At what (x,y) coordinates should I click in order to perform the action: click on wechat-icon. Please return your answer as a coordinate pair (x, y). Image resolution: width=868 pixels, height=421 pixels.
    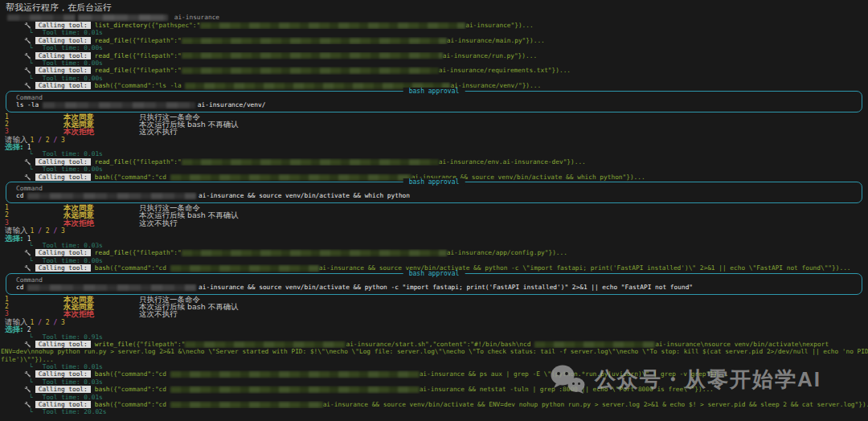
    Looking at the image, I should click on (568, 379).